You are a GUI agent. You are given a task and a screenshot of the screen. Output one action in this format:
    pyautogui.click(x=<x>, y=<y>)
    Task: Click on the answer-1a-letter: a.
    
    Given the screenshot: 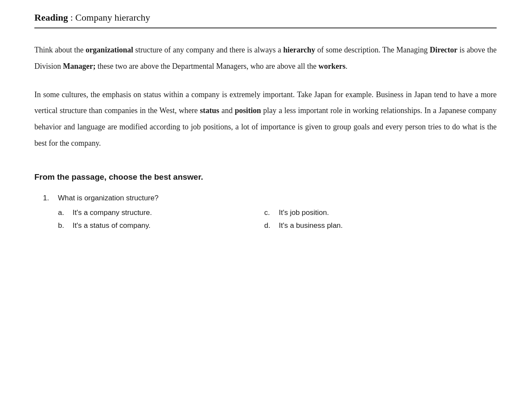 What is the action you would take?
    pyautogui.click(x=63, y=213)
    